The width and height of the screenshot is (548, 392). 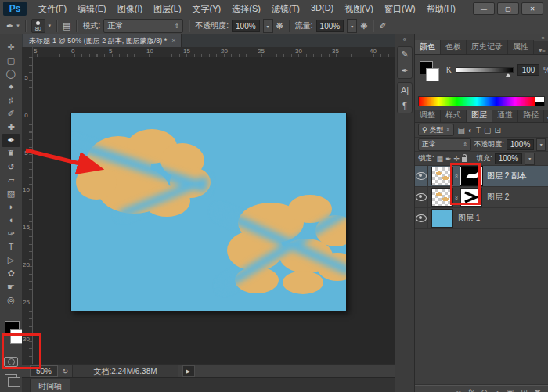 What do you see at coordinates (11, 274) in the screenshot?
I see `shape-tool: ✿` at bounding box center [11, 274].